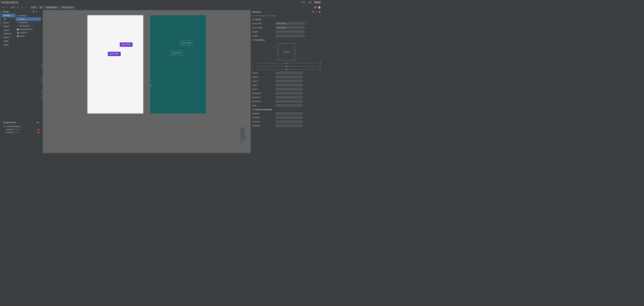  What do you see at coordinates (286, 66) in the screenshot?
I see `rotation-y-slider` at bounding box center [286, 66].